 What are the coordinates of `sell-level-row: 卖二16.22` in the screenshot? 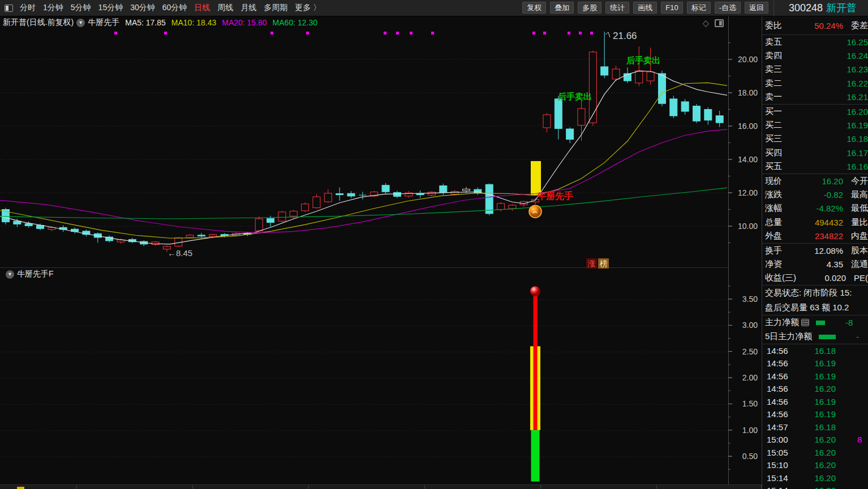 It's located at (815, 83).